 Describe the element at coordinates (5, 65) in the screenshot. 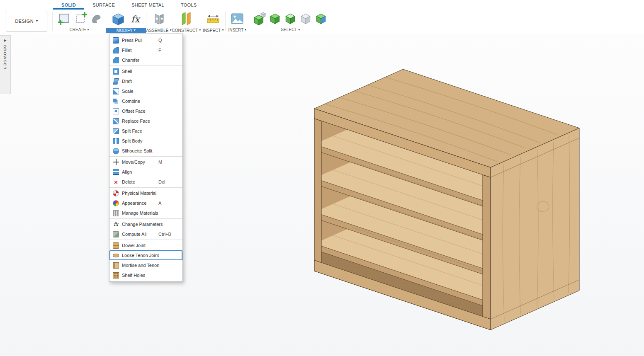

I see `browser-panel-toggle: ▶ BROWSER` at that location.